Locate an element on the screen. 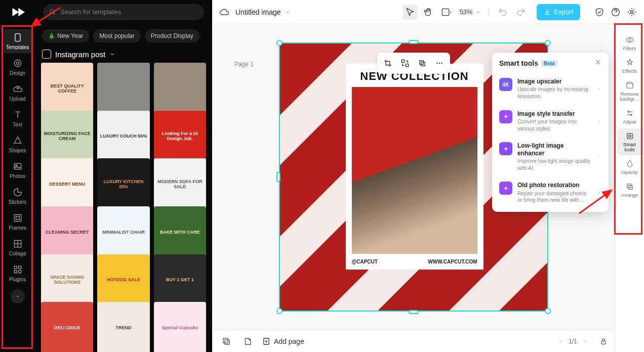 The width and height of the screenshot is (644, 352). rail-design: Design is located at coordinates (18, 67).